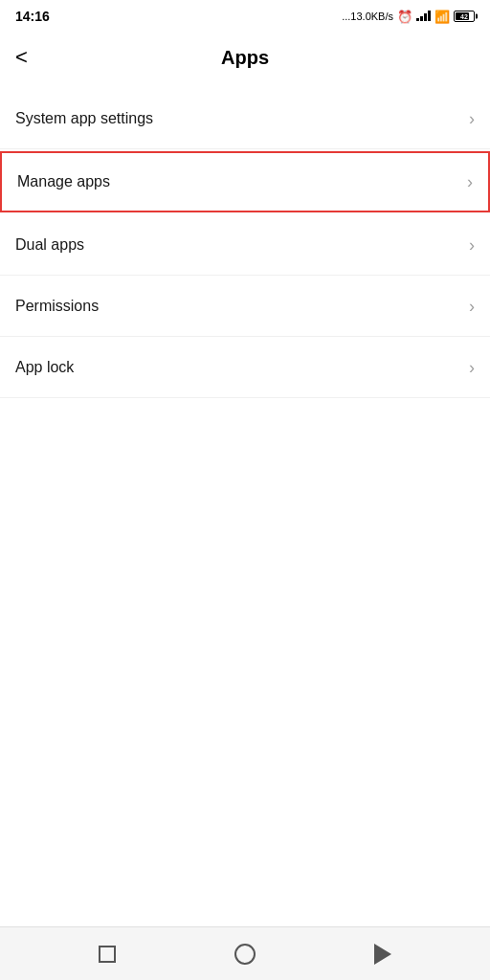 This screenshot has width=490, height=980. What do you see at coordinates (442, 17) in the screenshot?
I see `wifi-icon: 📶` at bounding box center [442, 17].